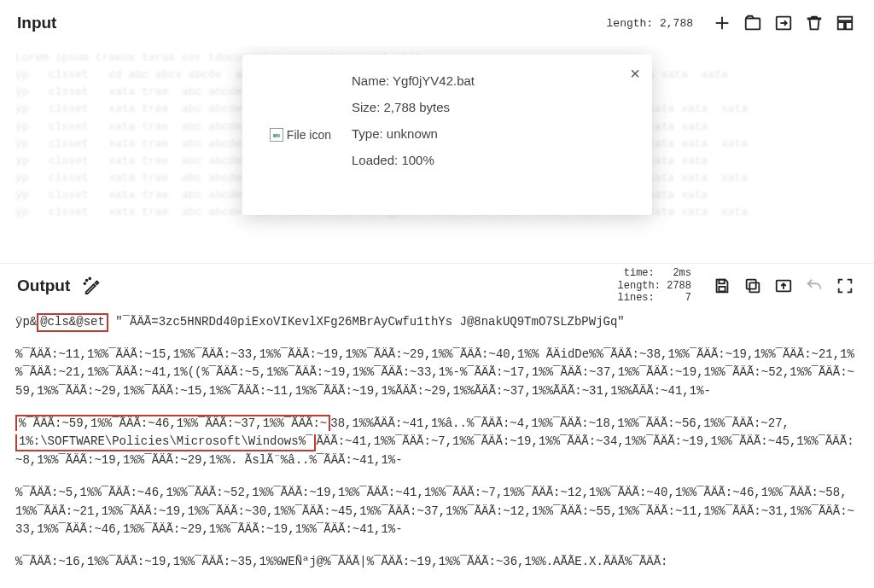  Describe the element at coordinates (44, 286) in the screenshot. I see `output-title: Output` at that location.